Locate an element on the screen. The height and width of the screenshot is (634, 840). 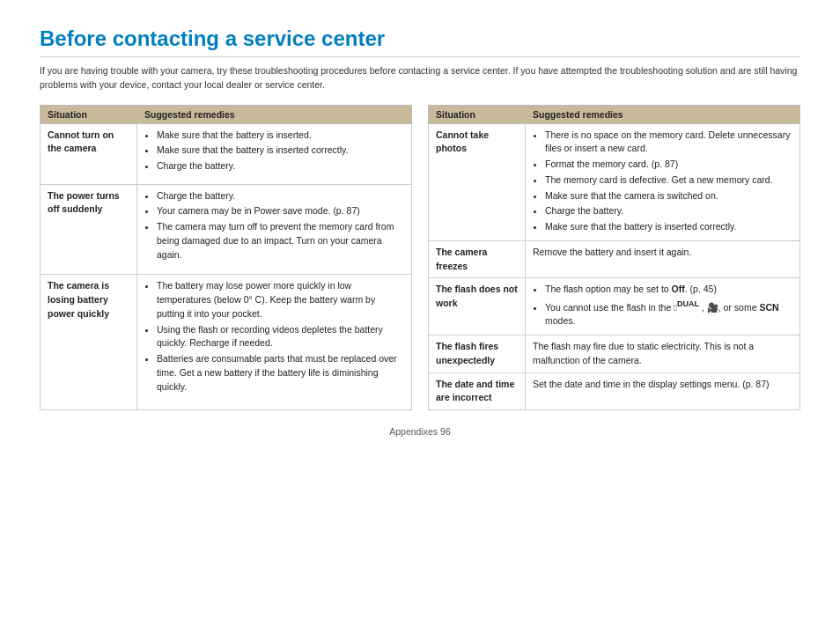
bold-text: Off is located at coordinates (678, 289).